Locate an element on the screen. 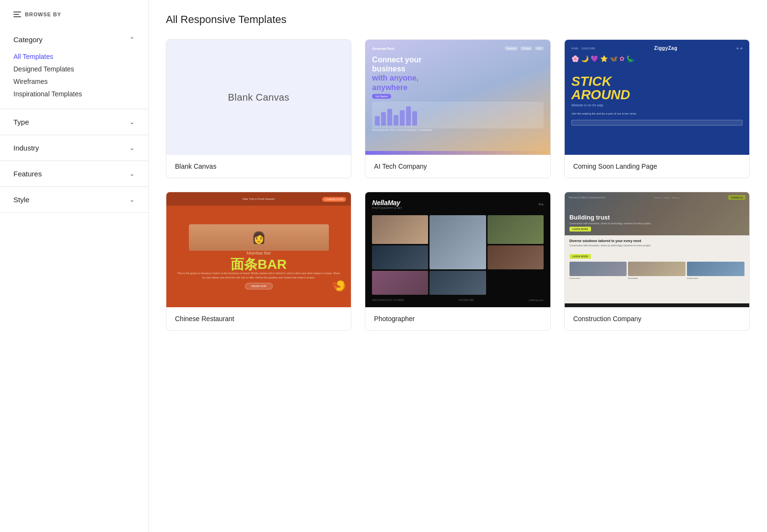 This screenshot has height=532, width=767. industry-header: Industry ⌄ is located at coordinates (74, 148).